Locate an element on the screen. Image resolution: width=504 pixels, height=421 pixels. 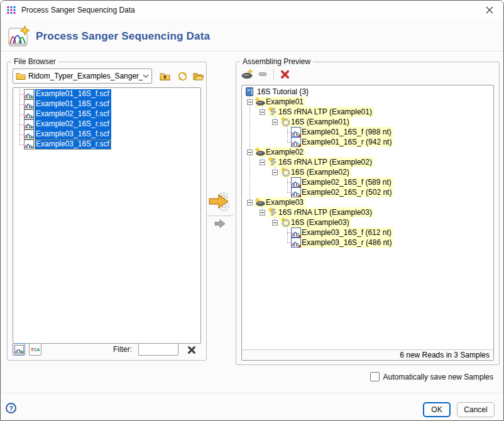
file-row: Example03_16S_f.scf is located at coordinates (108, 134).